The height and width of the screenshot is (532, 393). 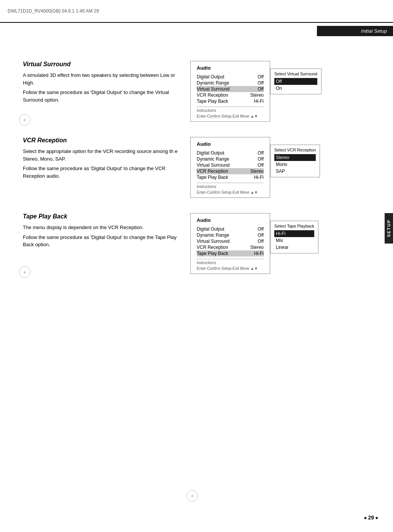 What do you see at coordinates (256, 91) in the screenshot?
I see `virtual-surround-panel-wrapper: Audio Digital Output Off Dynamic Range O…` at bounding box center [256, 91].